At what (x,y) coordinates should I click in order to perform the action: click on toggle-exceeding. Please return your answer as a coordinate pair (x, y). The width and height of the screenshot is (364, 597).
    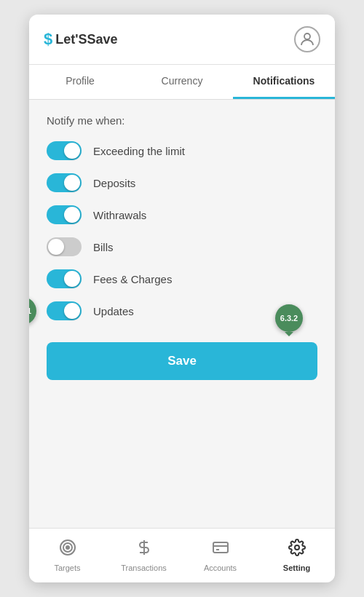
    Looking at the image, I should click on (64, 151).